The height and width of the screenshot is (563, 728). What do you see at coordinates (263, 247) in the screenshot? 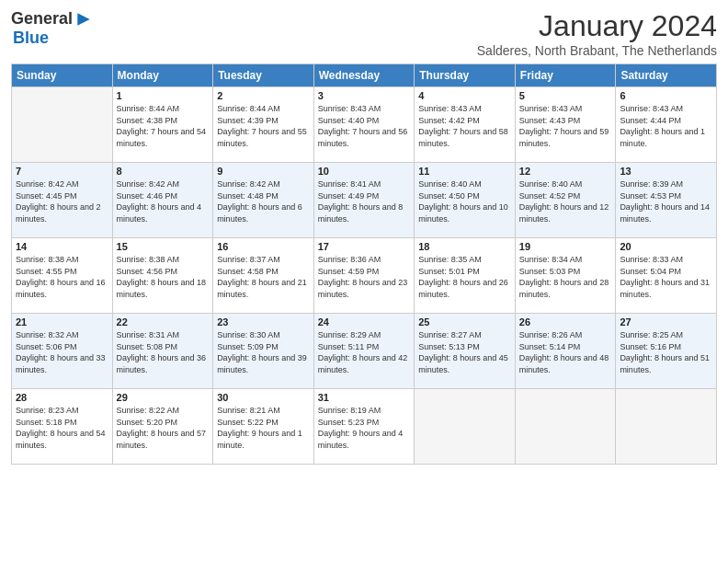
I see `day-number: 16` at bounding box center [263, 247].